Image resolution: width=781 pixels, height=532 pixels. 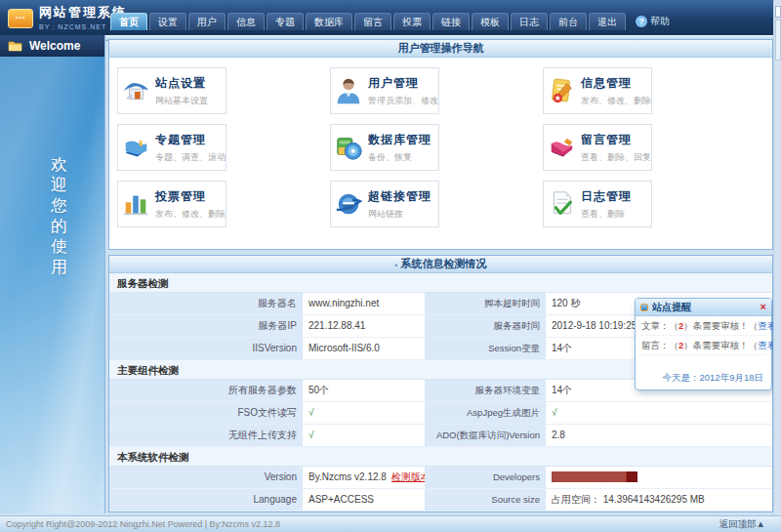 I want to click on card-subtitle: 查看、删除、回复, so click(x=616, y=158).